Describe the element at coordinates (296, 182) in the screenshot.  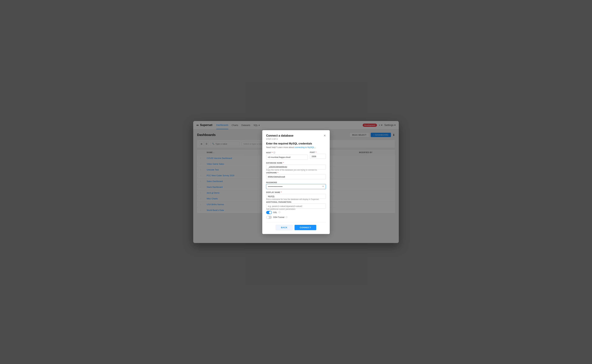
I see `modal-overlay: Connect a database ✕ STEP 2 OF 3 Enter t…` at that location.